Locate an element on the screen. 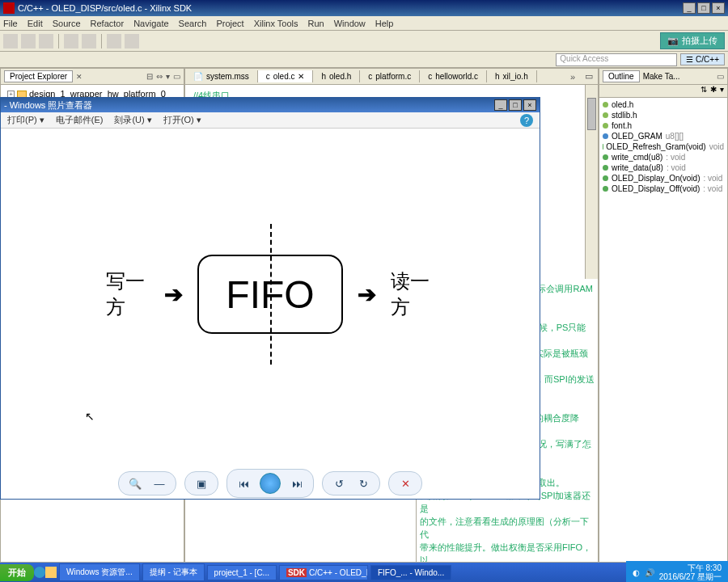  tool-run-icon is located at coordinates (132, 41).